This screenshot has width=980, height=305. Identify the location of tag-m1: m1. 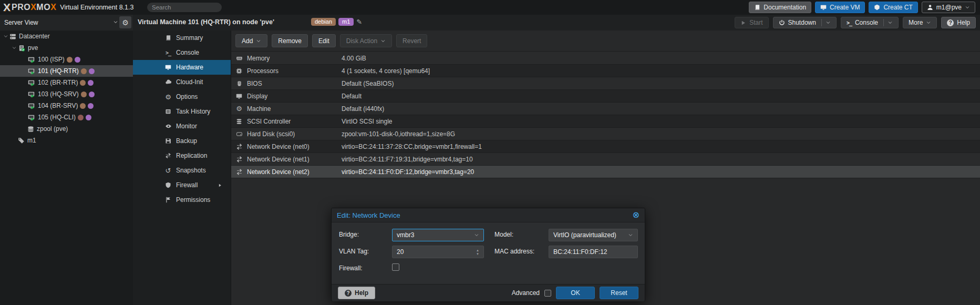
(346, 22).